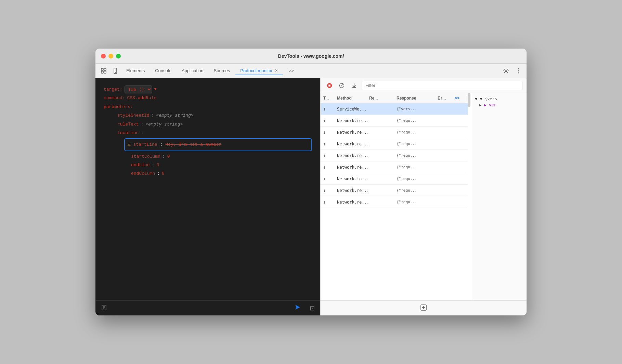 The width and height of the screenshot is (622, 364). What do you see at coordinates (174, 116) in the screenshot?
I see `styleSheetId-value: <empty_string>` at bounding box center [174, 116].